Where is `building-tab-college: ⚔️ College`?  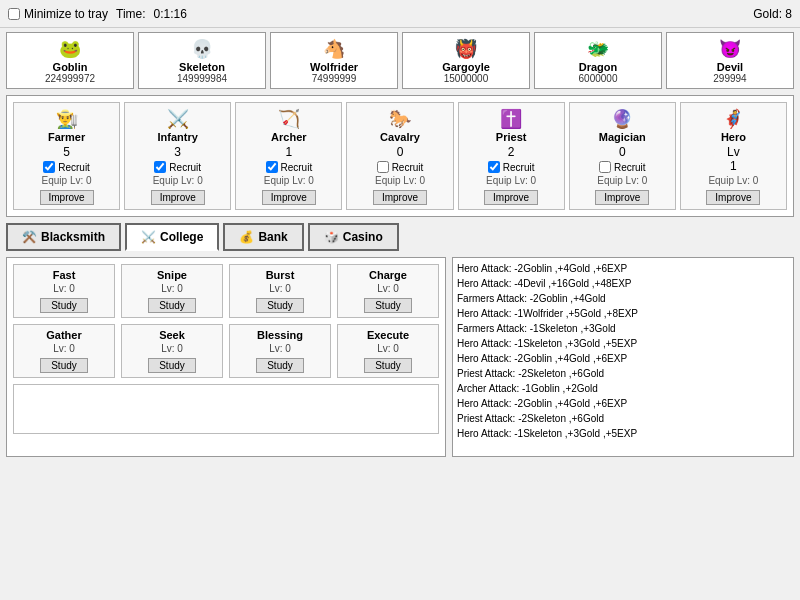
building-tab-college: ⚔️ College is located at coordinates (172, 237).